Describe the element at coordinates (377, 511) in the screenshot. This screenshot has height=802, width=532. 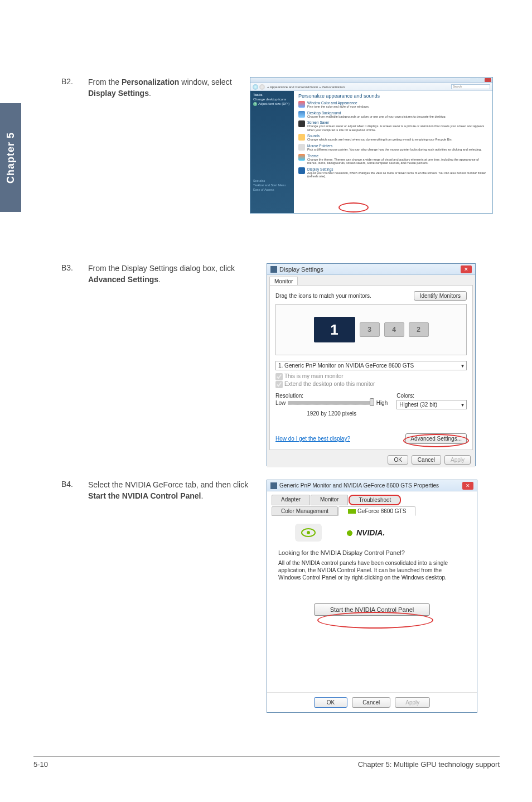
I see `tab-geforce: GeForce 8600 GTS` at that location.